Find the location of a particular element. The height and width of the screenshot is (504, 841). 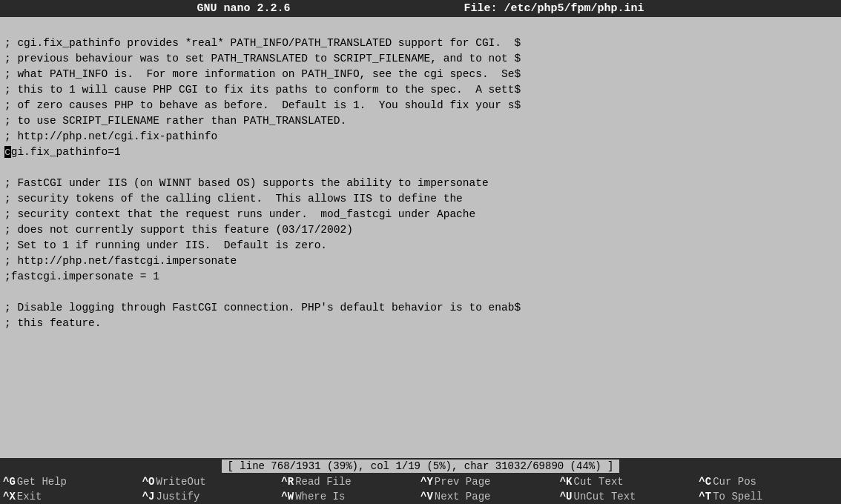

shortcut-get-help: ^G Get Help is located at coordinates (73, 482).